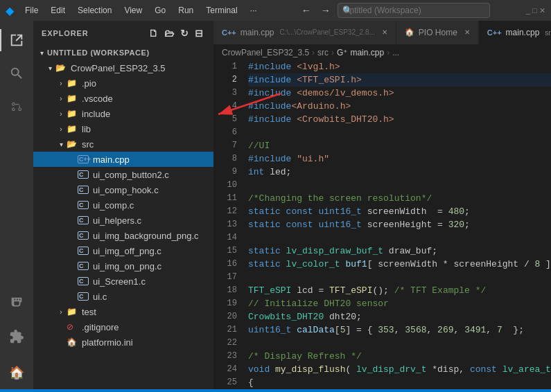  I want to click on activity-explorer-icon, so click(17, 40).